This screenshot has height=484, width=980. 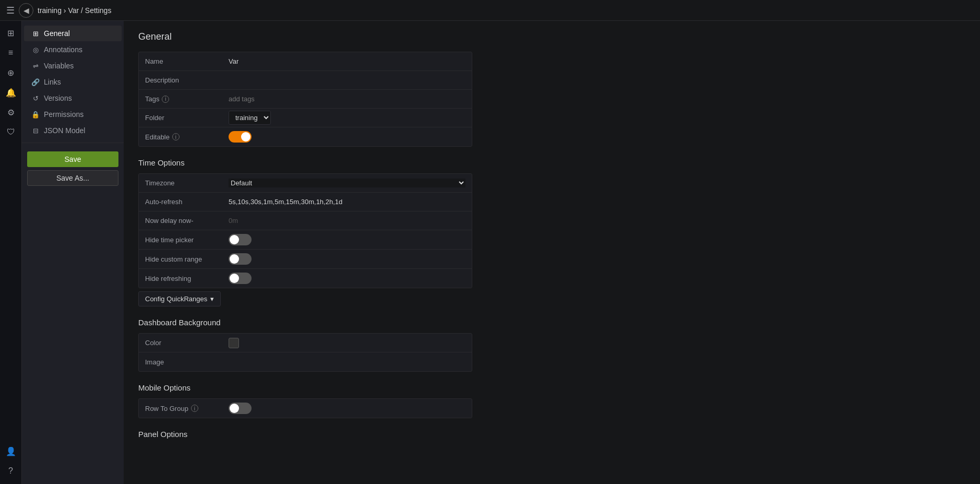 What do you see at coordinates (73, 66) in the screenshot?
I see `sidebar-item-variables: ⇌ Variables` at bounding box center [73, 66].